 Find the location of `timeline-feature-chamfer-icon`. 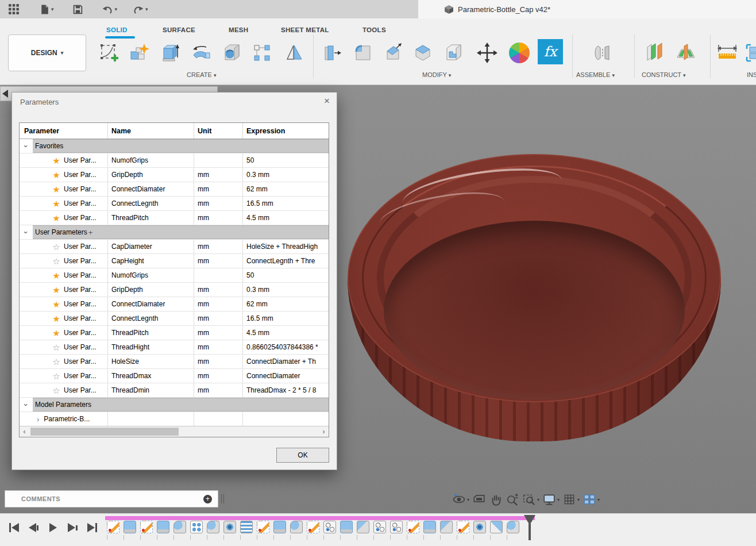

timeline-feature-chamfer-icon is located at coordinates (363, 527).